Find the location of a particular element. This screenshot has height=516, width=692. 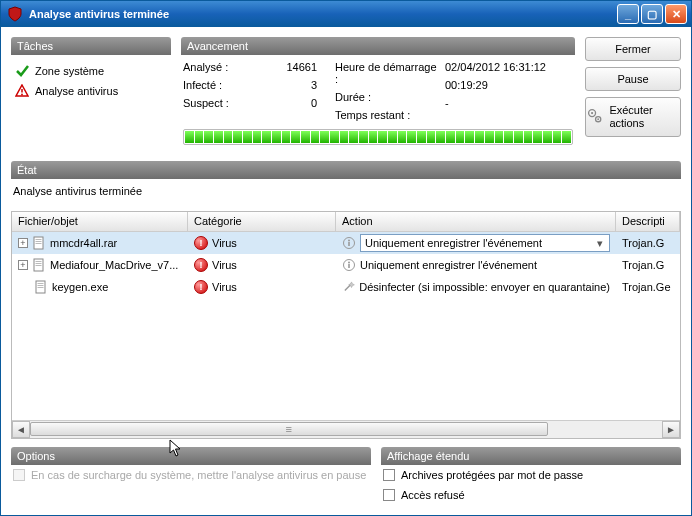

pause-on-overload-label: En cas de surcharge du système, mettre l… is located at coordinates (198, 475).